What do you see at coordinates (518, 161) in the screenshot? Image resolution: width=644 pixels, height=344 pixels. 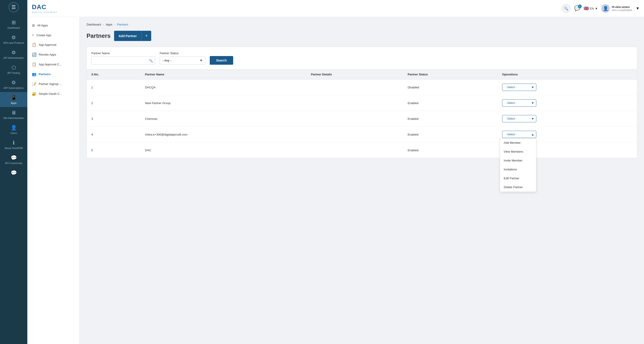 I see `dropdown-item: Invite Member` at bounding box center [518, 161].